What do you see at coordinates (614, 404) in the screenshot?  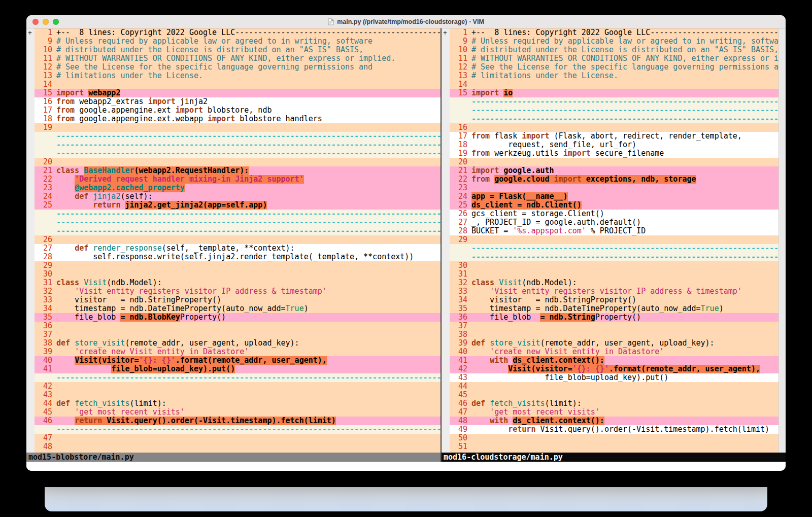 I see `code-line: 46def fetch_visits(limit):` at bounding box center [614, 404].